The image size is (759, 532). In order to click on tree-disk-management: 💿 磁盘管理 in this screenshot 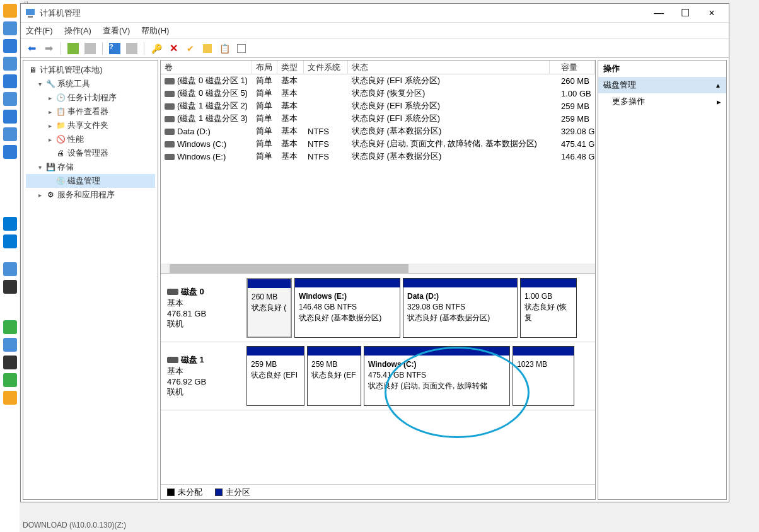, I will do `click(91, 181)`.